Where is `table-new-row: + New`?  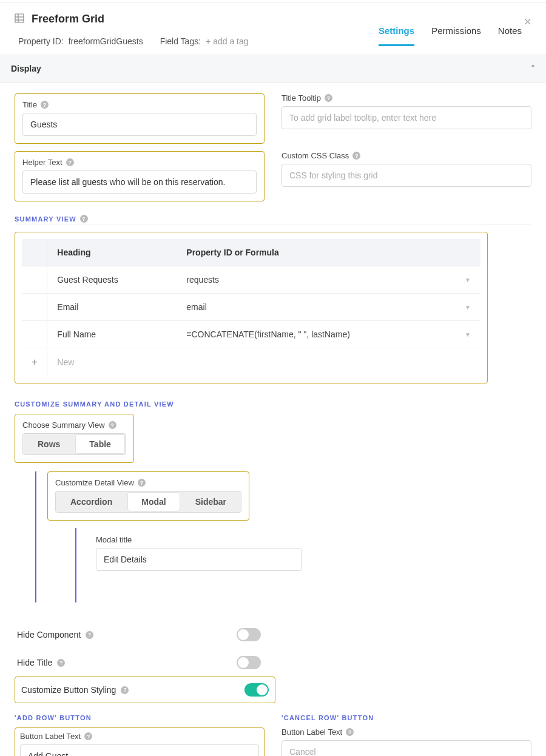
table-new-row: + New is located at coordinates (251, 363).